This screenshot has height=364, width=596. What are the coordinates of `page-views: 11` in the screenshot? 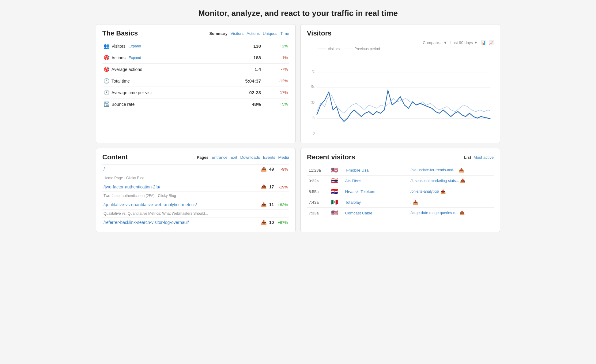 It's located at (272, 205).